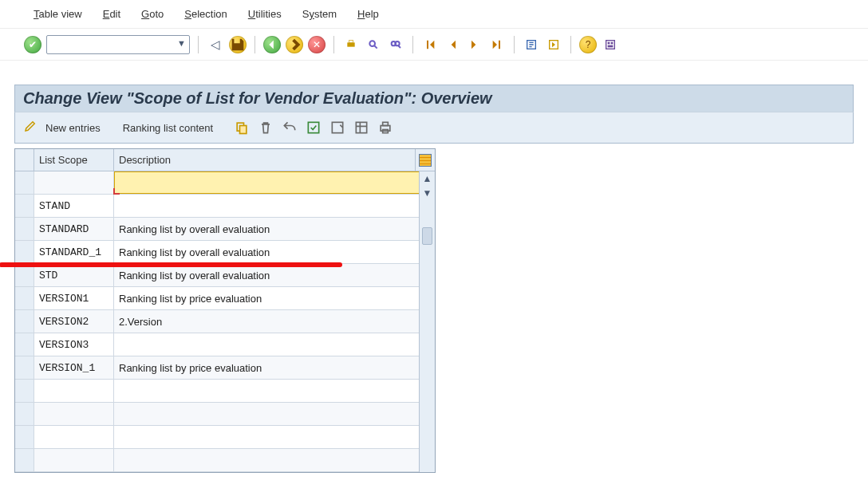 The width and height of the screenshot is (868, 504). Describe the element at coordinates (225, 368) in the screenshot. I see `table-row: VERSION_1Ranking list by price evaluatio…` at that location.